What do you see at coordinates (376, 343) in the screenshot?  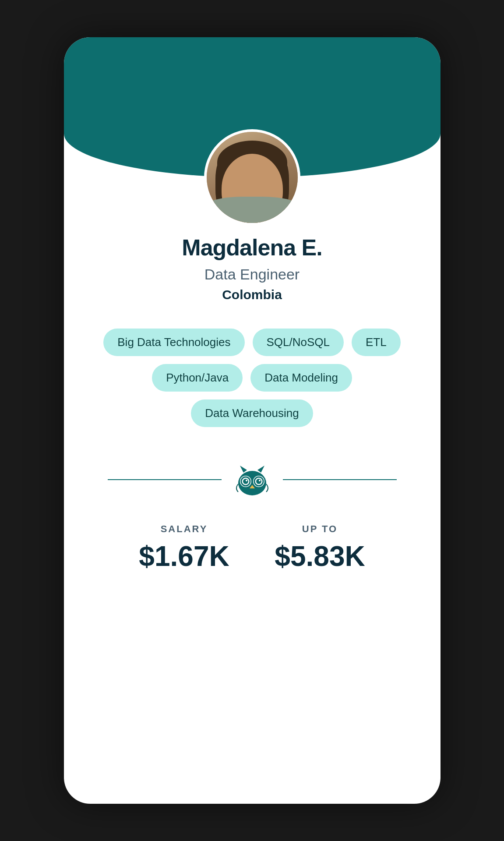 I see `skill-badge: ETL` at bounding box center [376, 343].